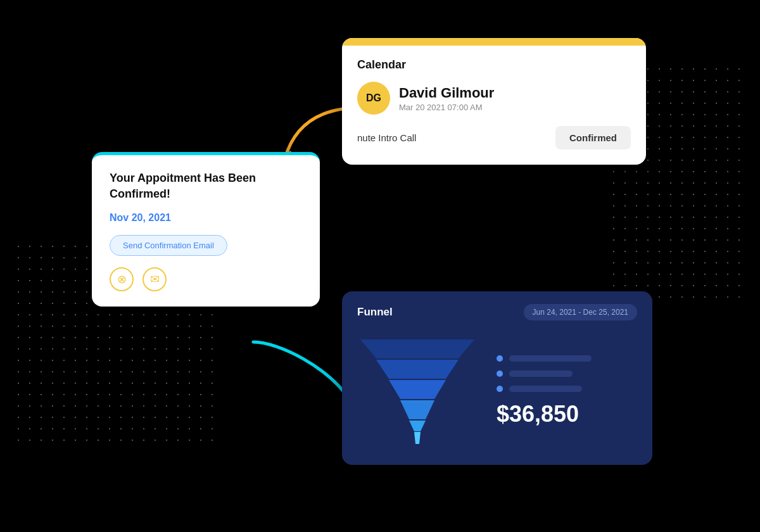  Describe the element at coordinates (168, 246) in the screenshot. I see `send-confirmation-button: Send Confirmation Email` at that location.